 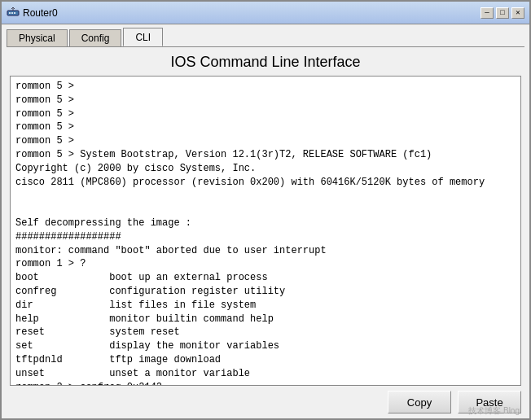 I want to click on tab-config: Config, so click(x=96, y=37).